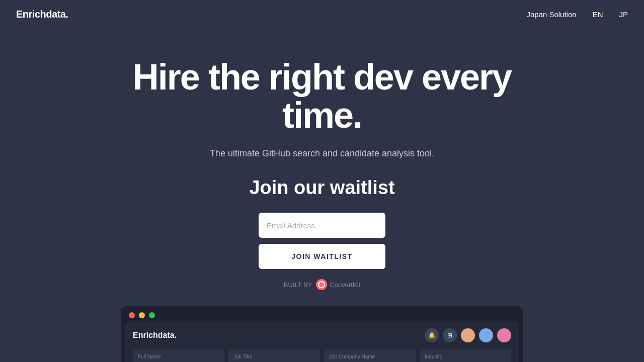  I want to click on nav-japan-solution: Japan Solution, so click(551, 14).